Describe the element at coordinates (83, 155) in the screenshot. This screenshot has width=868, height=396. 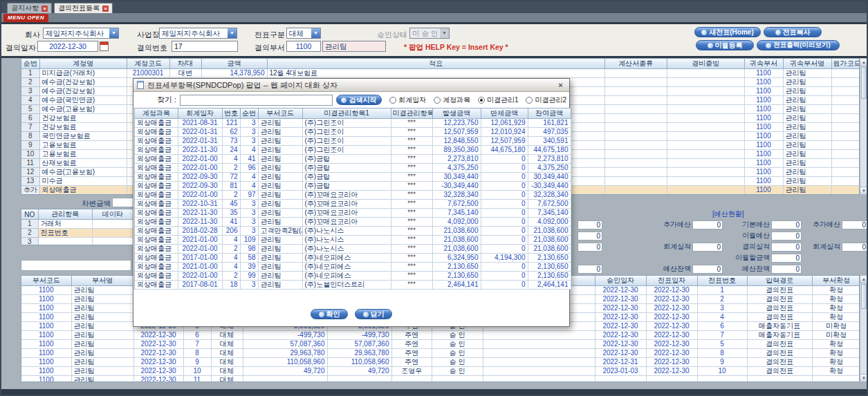
I see `table-cell: 고용보험료` at that location.